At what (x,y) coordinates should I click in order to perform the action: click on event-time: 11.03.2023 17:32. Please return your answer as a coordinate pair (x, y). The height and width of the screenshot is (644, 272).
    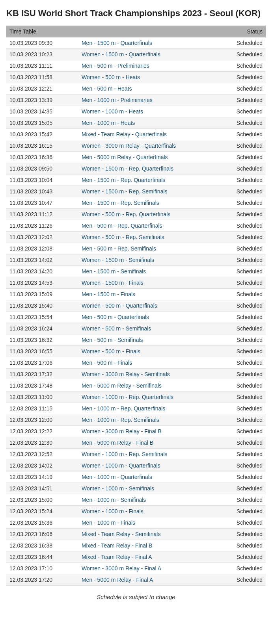
    Looking at the image, I should click on (43, 374).